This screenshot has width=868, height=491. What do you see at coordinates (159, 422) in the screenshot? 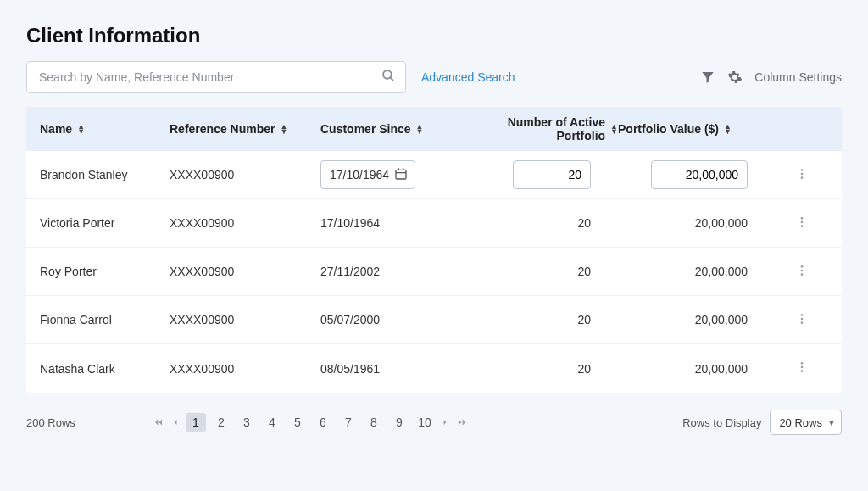
I see `pager-first-icon` at bounding box center [159, 422].